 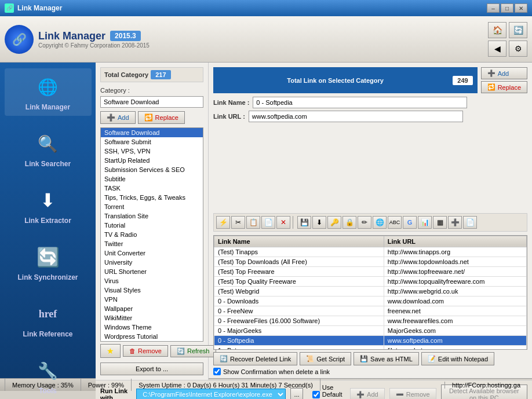 I want to click on tool-delete-btn: ✕, so click(x=283, y=222).